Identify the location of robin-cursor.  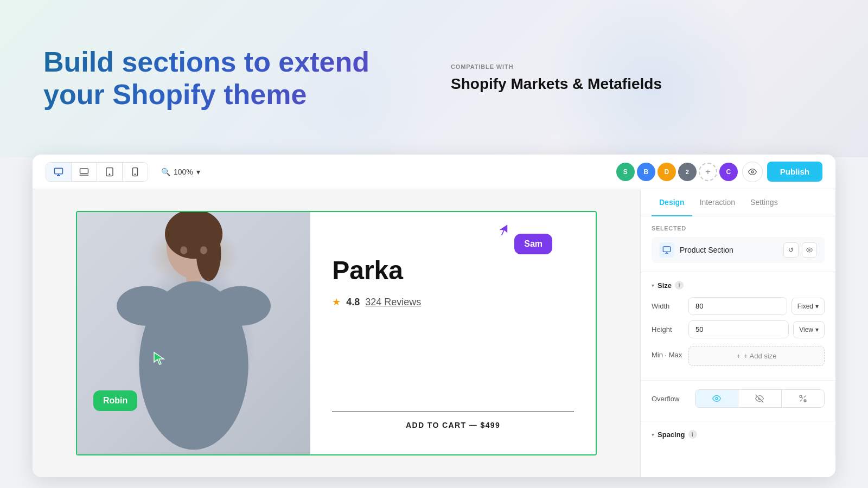
(159, 359).